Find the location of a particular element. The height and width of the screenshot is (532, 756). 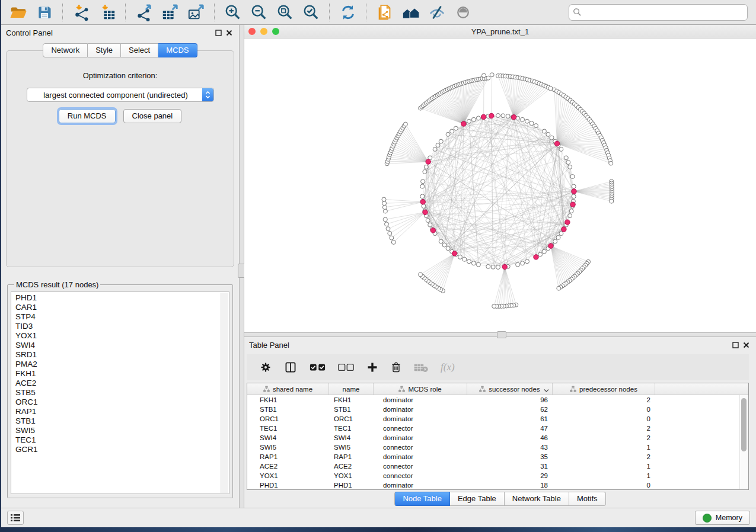

mcds-result-item: TEC1 is located at coordinates (118, 440).